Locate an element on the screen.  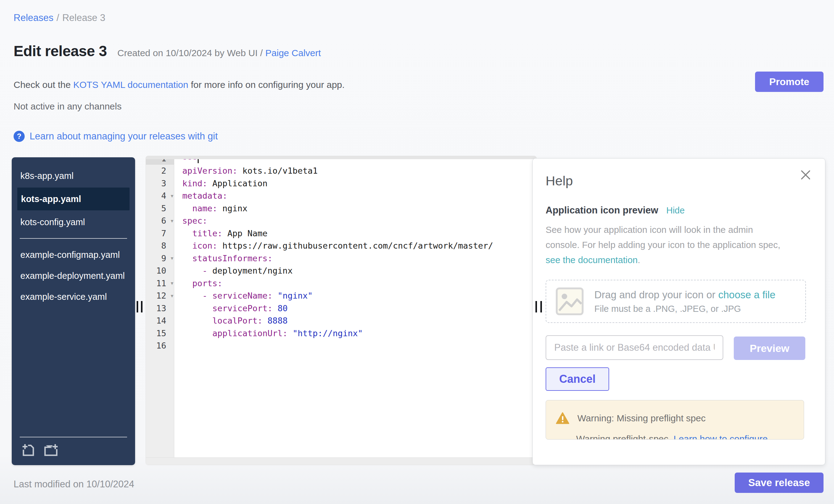
file-item: example-configmap.yaml is located at coordinates (73, 255).